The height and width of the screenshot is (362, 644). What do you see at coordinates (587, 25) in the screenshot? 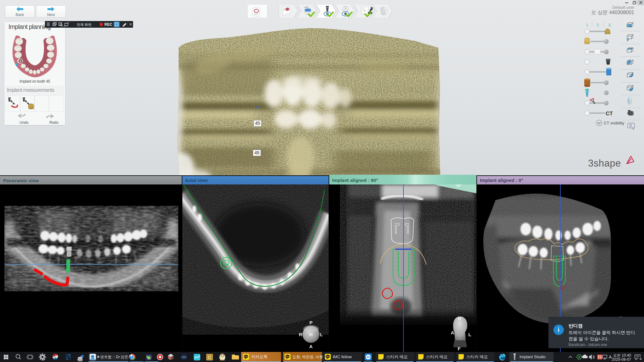
I see `svg-text: 1` at bounding box center [587, 25].